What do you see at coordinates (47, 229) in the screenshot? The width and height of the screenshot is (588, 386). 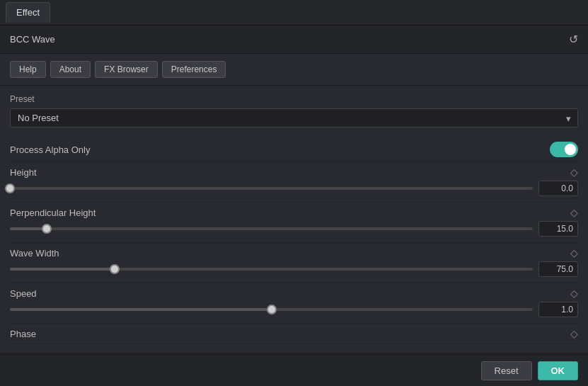 I see `perpendicular-height-slider-thumb` at bounding box center [47, 229].